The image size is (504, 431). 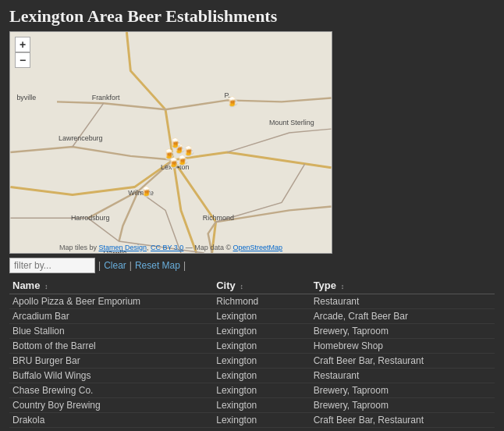 What do you see at coordinates (111, 420) in the screenshot?
I see `cell-name: Drakola` at bounding box center [111, 420].